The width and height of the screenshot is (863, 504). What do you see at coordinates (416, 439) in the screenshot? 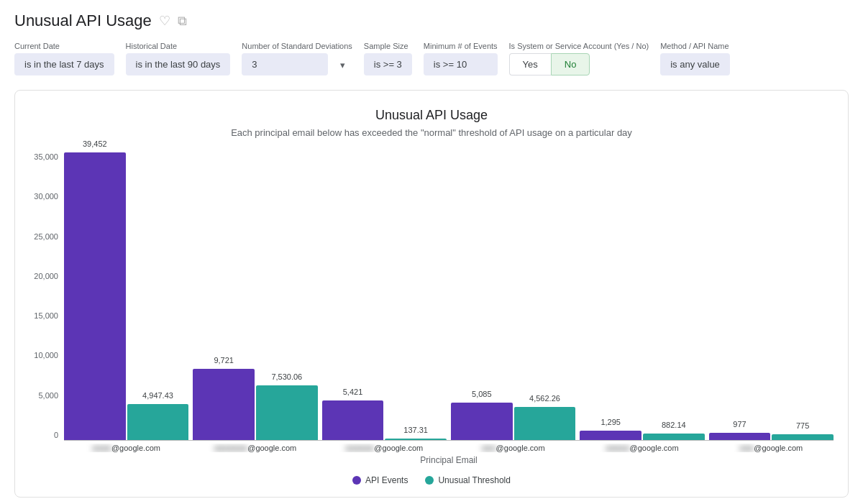
I see `threshold-bar: 137.31` at bounding box center [416, 439].